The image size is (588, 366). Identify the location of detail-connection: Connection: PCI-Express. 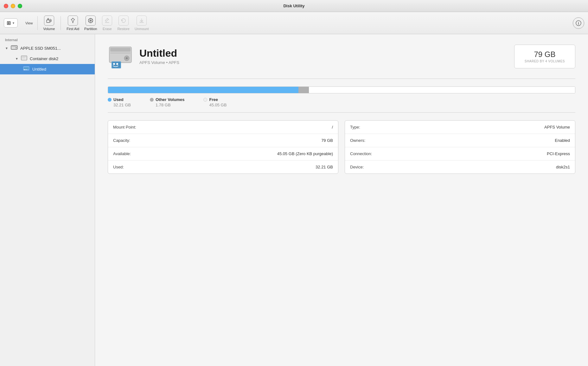
(460, 154).